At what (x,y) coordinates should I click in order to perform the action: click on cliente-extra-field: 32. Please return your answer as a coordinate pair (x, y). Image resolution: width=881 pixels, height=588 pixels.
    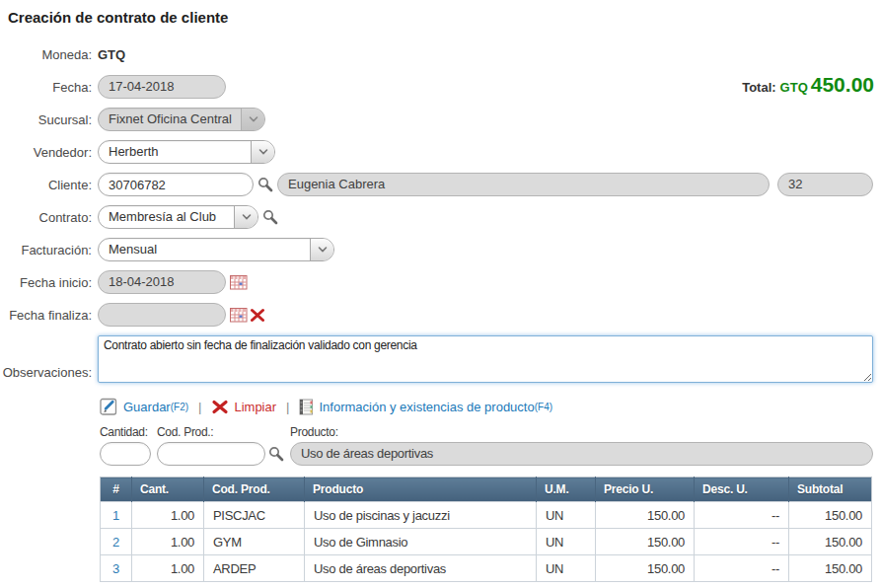
    Looking at the image, I should click on (825, 184).